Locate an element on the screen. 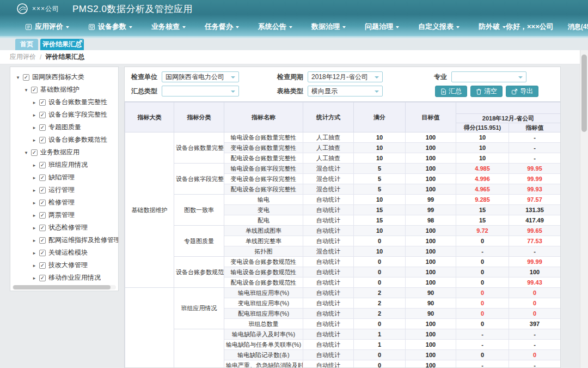 The height and width of the screenshot is (368, 588). vertical-scrollbar-thumb is located at coordinates (584, 93).